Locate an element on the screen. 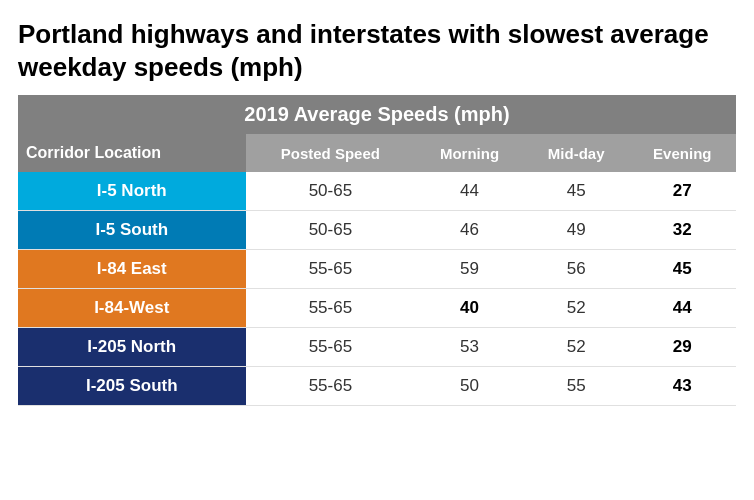 This screenshot has width=754, height=500. col-header-morning: Morning is located at coordinates (470, 153).